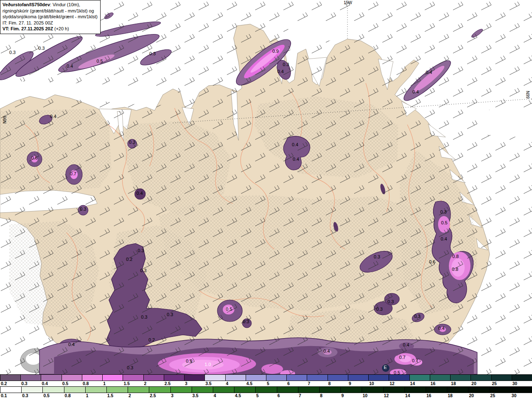 Image resolution: width=532 pixels, height=398 pixels. Describe the element at coordinates (151, 340) in the screenshot. I see `precip-value-label: 0.2` at that location.